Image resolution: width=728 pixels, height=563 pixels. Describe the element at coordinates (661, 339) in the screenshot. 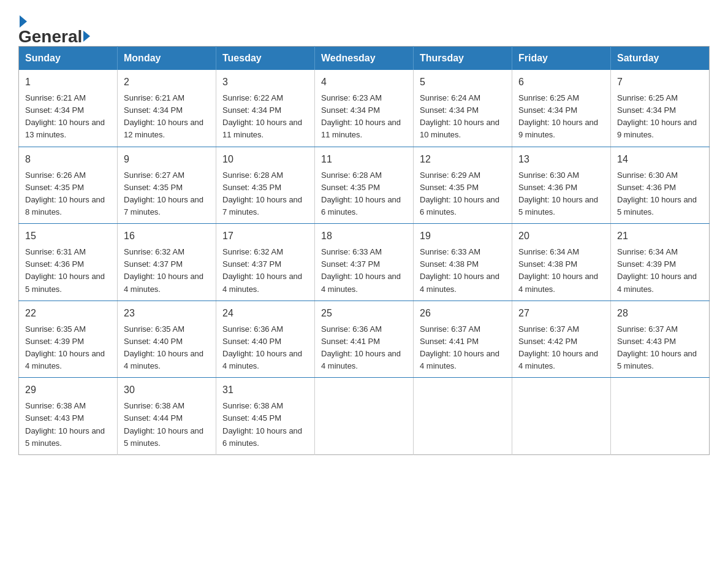

I see `calendar-cell: 28Sunrise: 6:37 AMSunset: 4:43 PMDayligh…` at that location.